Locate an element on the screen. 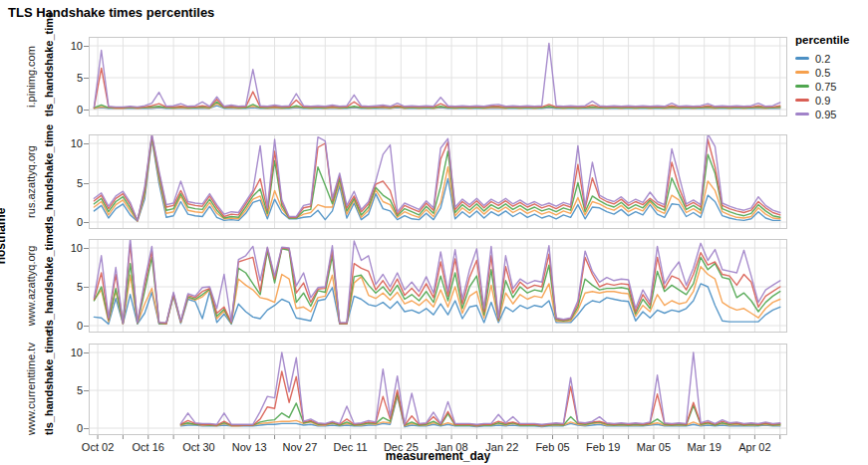 The image size is (868, 465). y-axis-outer-label: hostname is located at coordinates (4, 236).